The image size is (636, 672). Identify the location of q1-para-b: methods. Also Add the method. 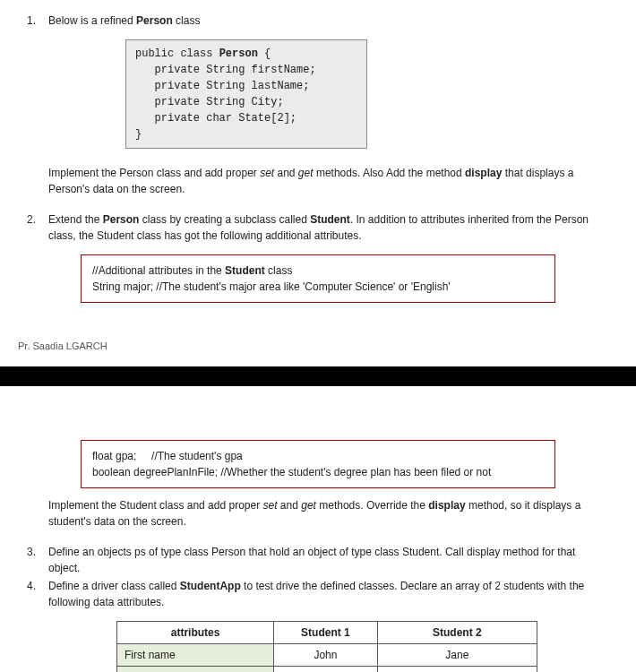
(389, 173).